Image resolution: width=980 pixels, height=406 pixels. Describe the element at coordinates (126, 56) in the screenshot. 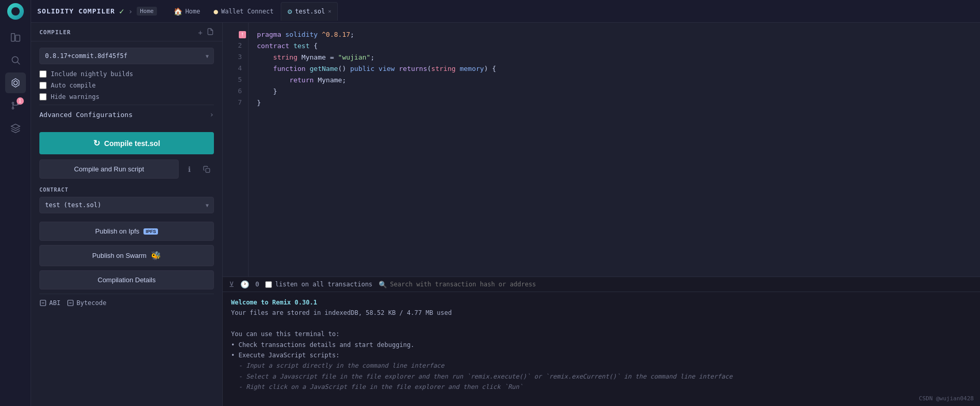

I see `version-select-wrapper: 0.8.17+commit.8df45f5f ▼` at that location.